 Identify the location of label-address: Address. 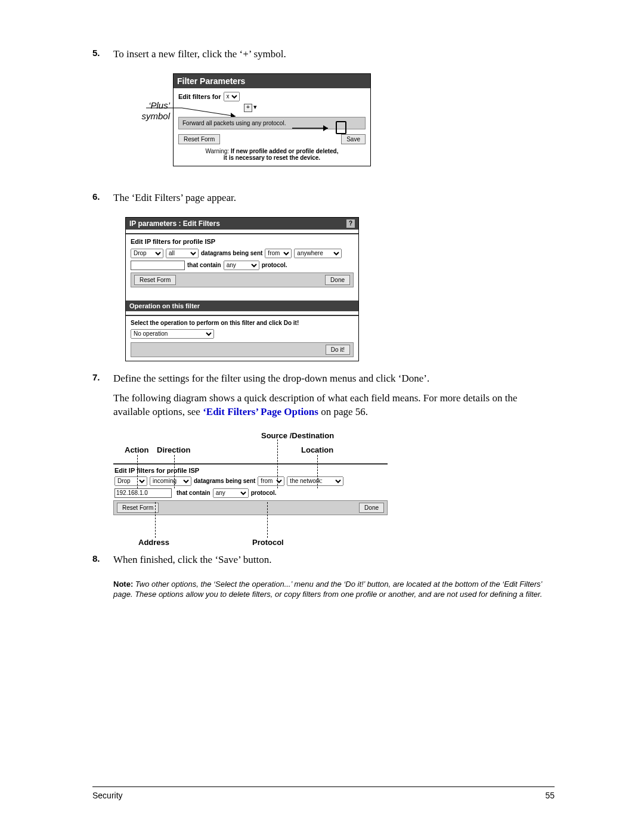
(154, 543).